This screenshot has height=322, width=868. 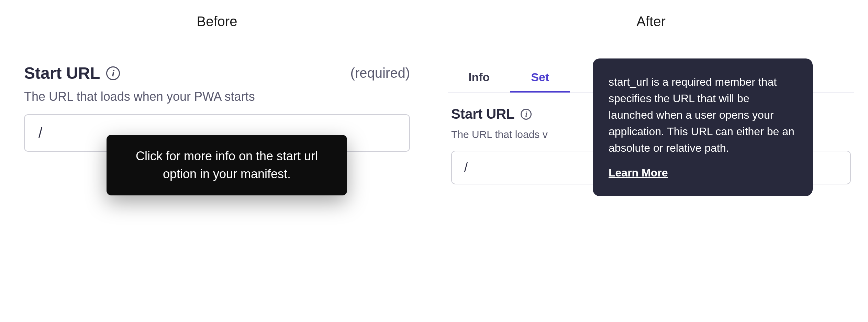 I want to click on required-indicator: (required), so click(x=380, y=73).